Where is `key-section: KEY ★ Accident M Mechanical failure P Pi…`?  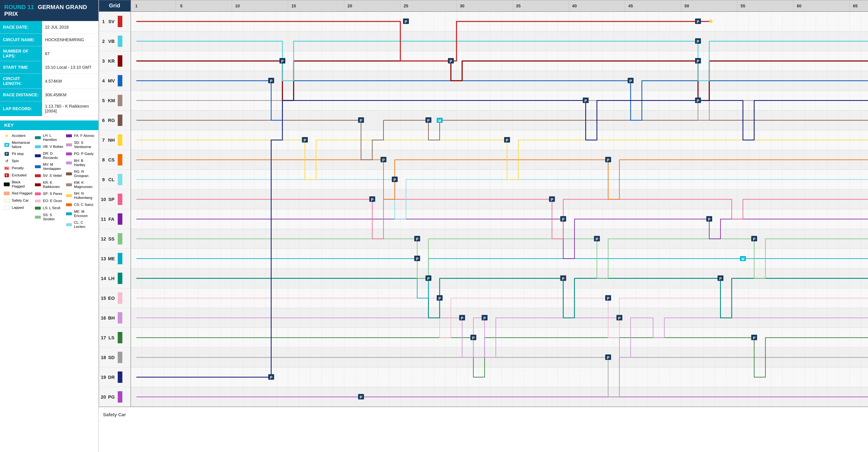
key-section: KEY ★ Accident M Mechanical failure P Pi… is located at coordinates (49, 178).